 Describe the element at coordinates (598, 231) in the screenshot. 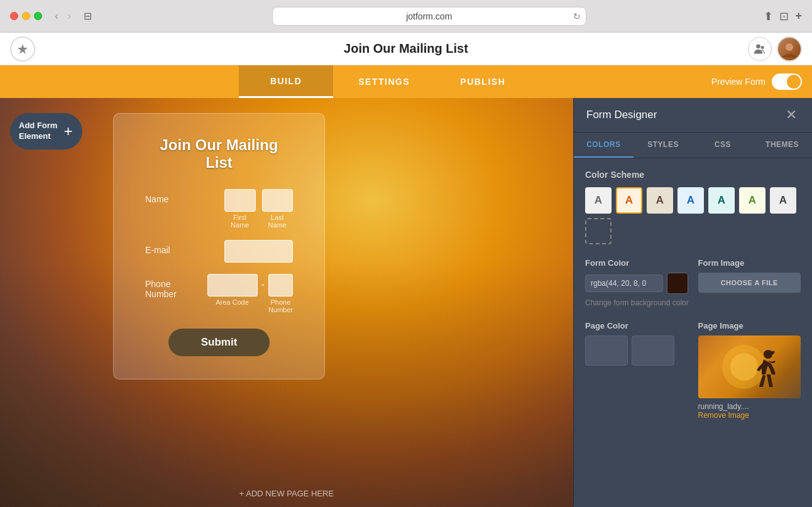

I see `color-swatch-custom` at that location.